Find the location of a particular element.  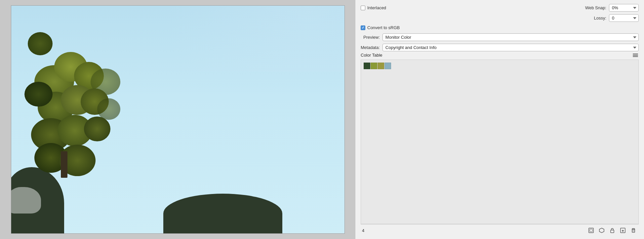

color-table-header: Color Table is located at coordinates (500, 55).